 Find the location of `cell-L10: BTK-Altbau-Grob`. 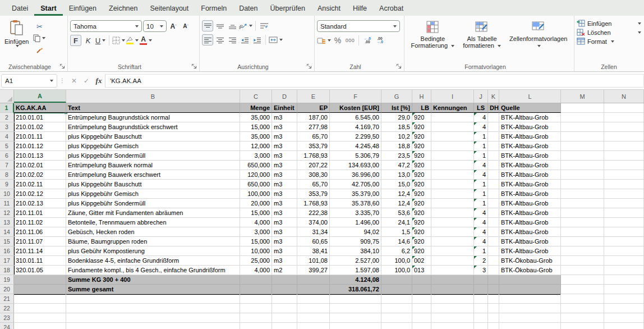

cell-L10: BTK-Altbau-Grob is located at coordinates (530, 194).